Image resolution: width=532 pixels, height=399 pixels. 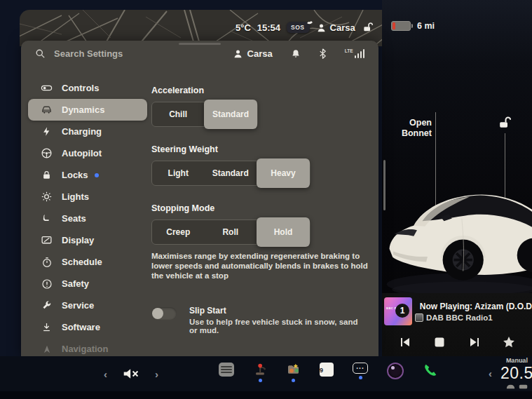 What do you see at coordinates (328, 374) in the screenshot?
I see `app-icons: 9 ...` at bounding box center [328, 374].